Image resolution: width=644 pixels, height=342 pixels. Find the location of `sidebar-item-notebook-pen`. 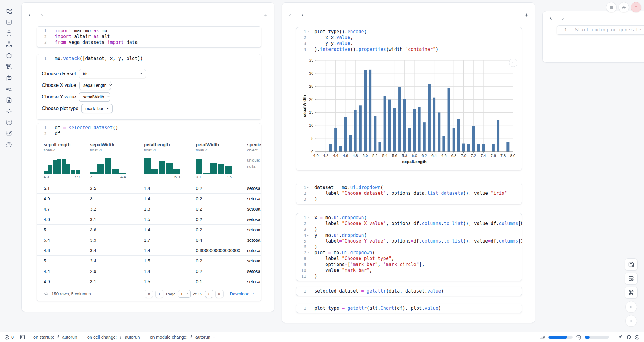

sidebar-item-notebook-pen is located at coordinates (9, 134).